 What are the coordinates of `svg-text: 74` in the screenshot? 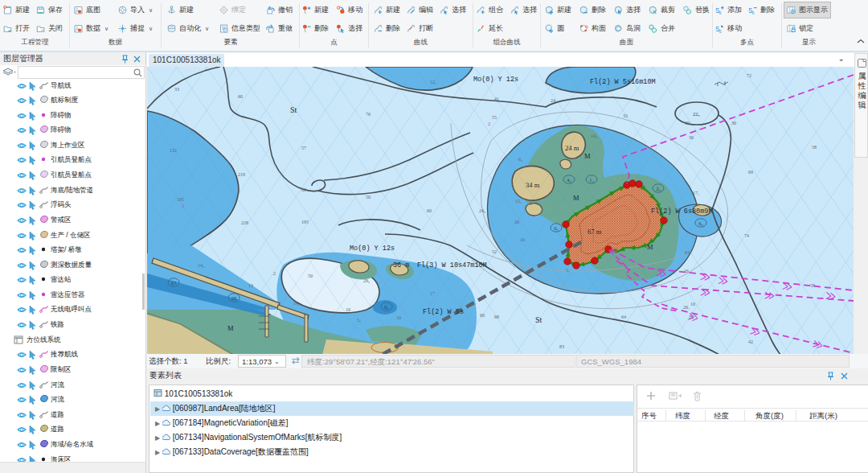 It's located at (747, 236).